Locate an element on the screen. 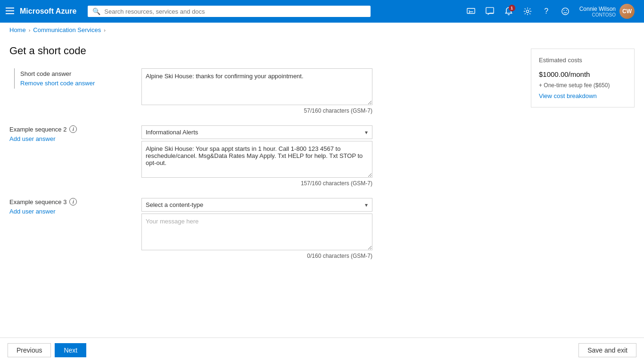 This screenshot has height=362, width=644. cloud-shell-icon is located at coordinates (471, 11).